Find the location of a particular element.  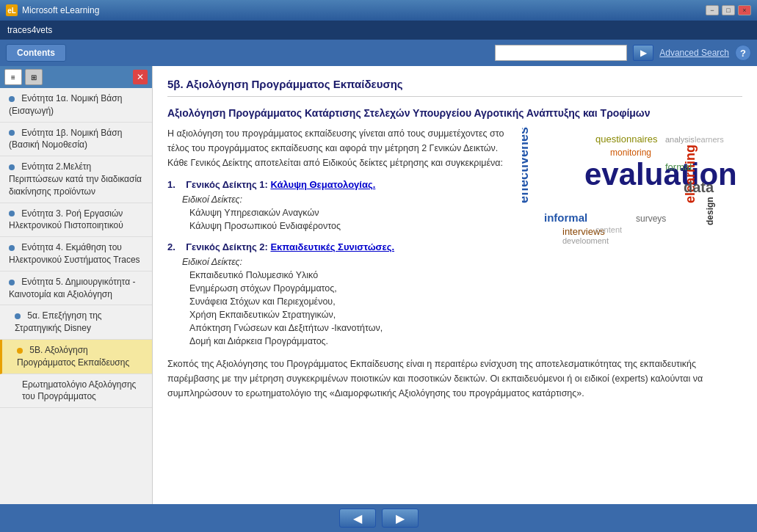

maximize-button: □ is located at coordinates (728, 10).